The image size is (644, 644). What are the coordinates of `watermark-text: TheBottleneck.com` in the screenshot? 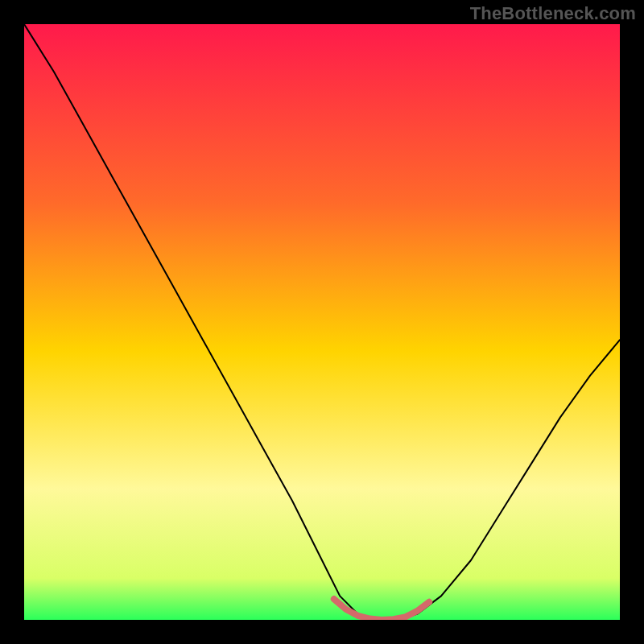 It's located at (553, 14).